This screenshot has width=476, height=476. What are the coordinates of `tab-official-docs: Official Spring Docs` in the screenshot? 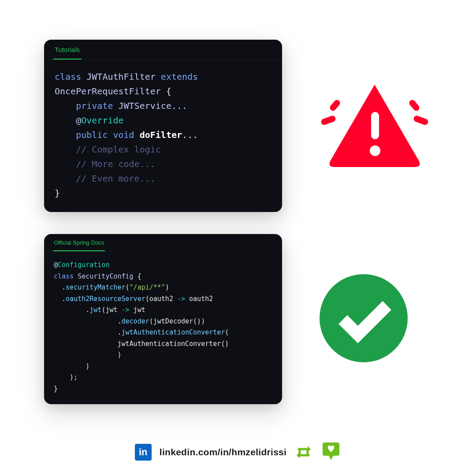 It's located at (79, 242).